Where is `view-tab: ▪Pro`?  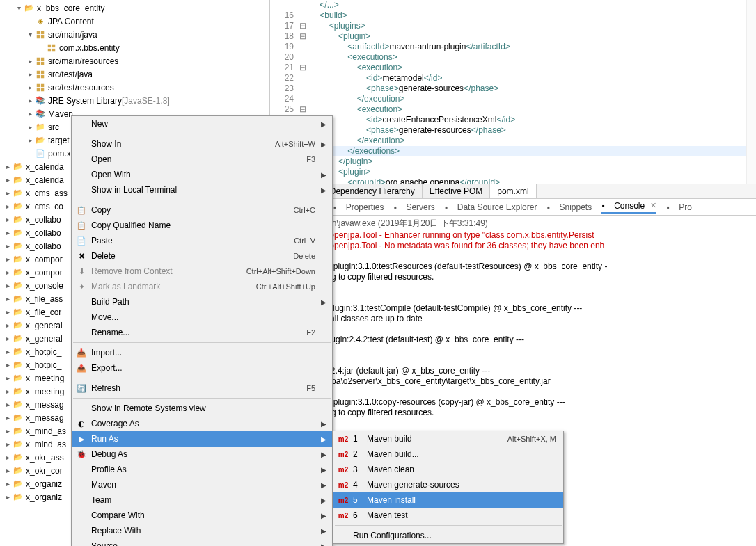 view-tab: ▪Pro is located at coordinates (679, 207).